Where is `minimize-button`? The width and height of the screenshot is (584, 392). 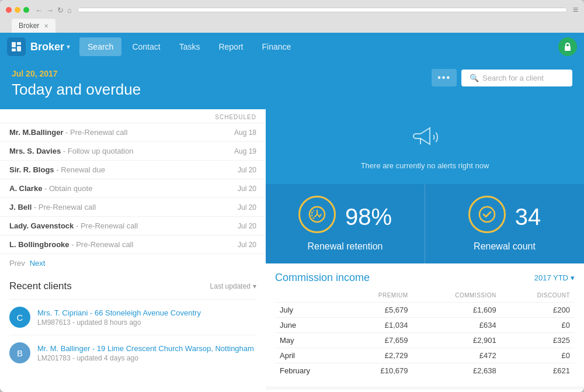
minimize-button is located at coordinates (18, 10).